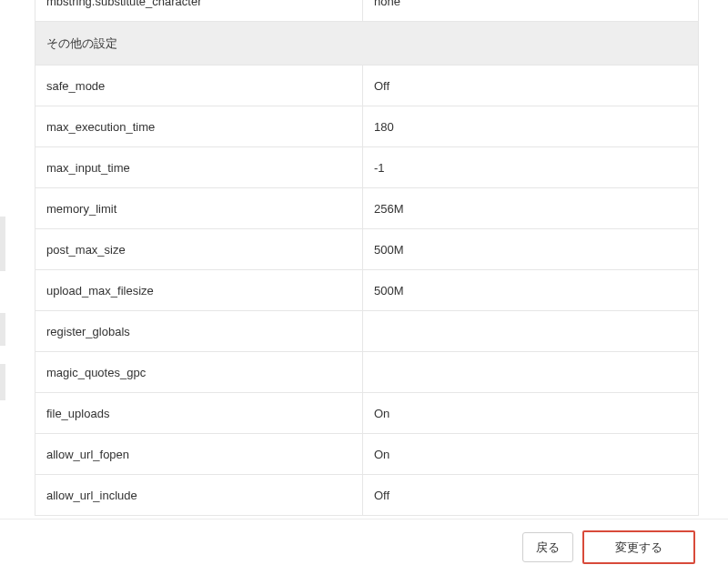  I want to click on setting-name: magic_quotes_gpc, so click(199, 373).